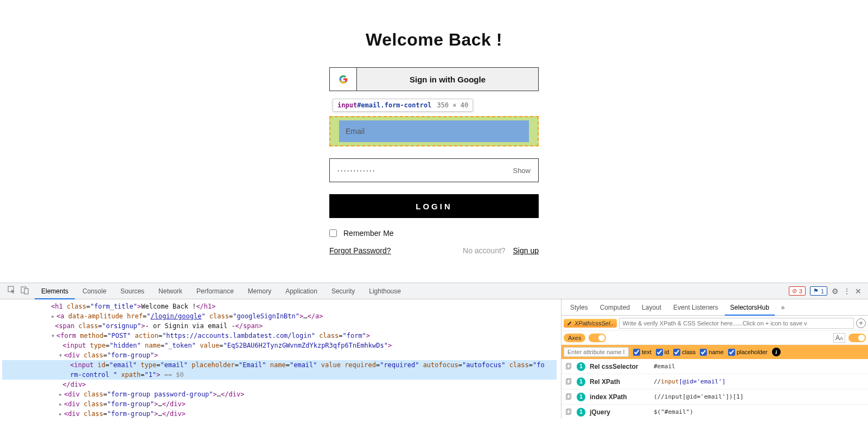 The image size is (868, 429). I want to click on tooltip-selector: #email.form-control, so click(394, 105).